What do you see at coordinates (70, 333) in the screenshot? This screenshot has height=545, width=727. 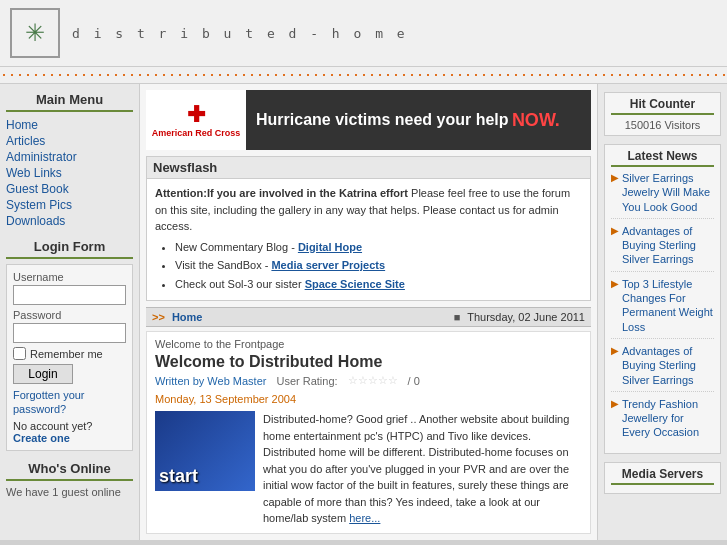 I see `password-input` at bounding box center [70, 333].